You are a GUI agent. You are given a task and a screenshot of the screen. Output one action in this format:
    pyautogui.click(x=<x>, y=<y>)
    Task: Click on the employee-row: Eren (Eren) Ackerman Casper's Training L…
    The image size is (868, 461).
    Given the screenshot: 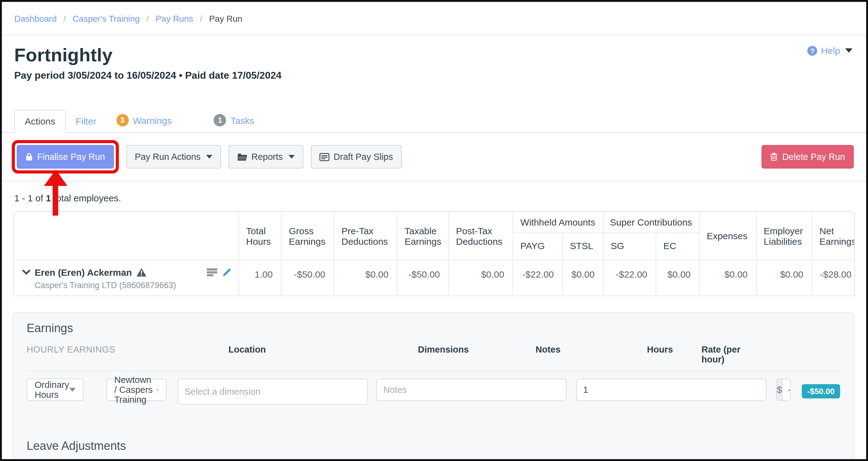 What is the action you would take?
    pyautogui.click(x=434, y=278)
    